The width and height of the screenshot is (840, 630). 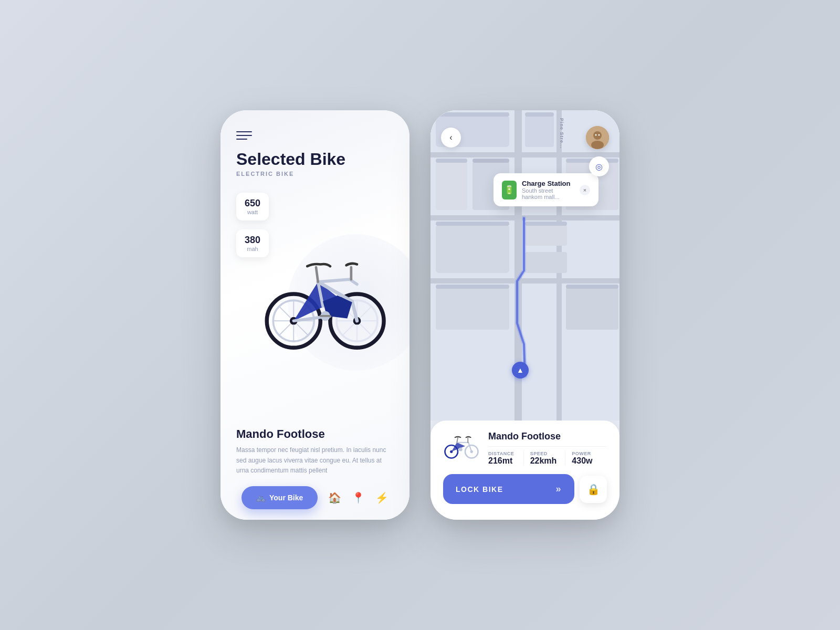 What do you see at coordinates (586, 458) in the screenshot?
I see `power-stat: POWER 430w` at bounding box center [586, 458].